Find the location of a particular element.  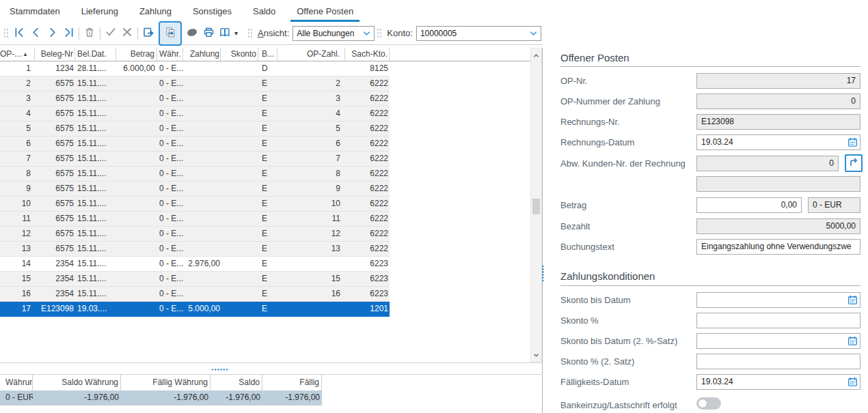

column-header-b-: B... is located at coordinates (268, 55).